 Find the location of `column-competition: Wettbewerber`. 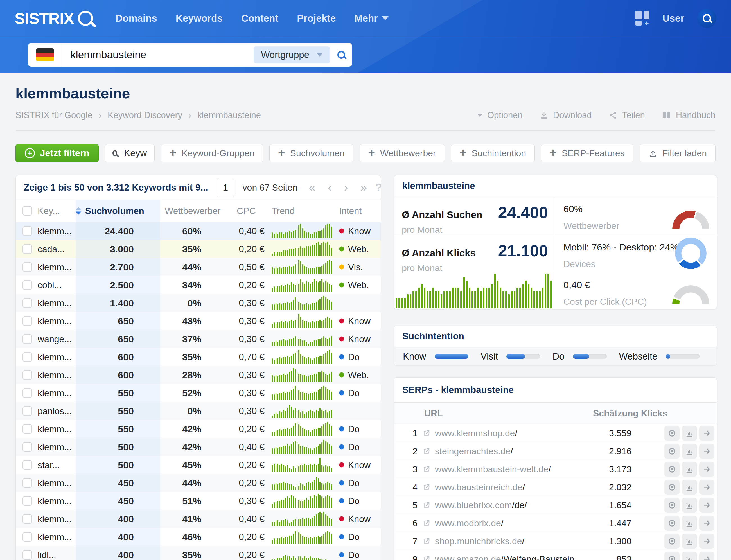

column-competition: Wettbewerber is located at coordinates (190, 211).